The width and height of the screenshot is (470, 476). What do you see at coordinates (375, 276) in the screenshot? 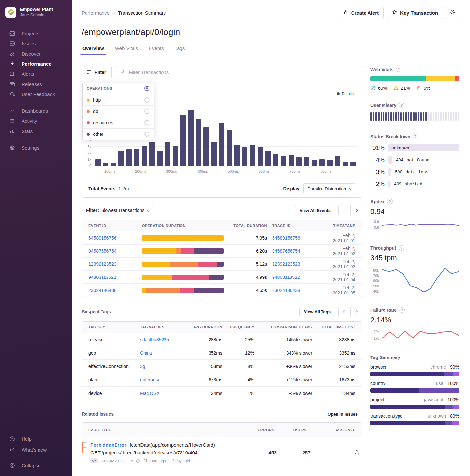
I see `sparkline-tick-label: 70k` at bounding box center [375, 276].